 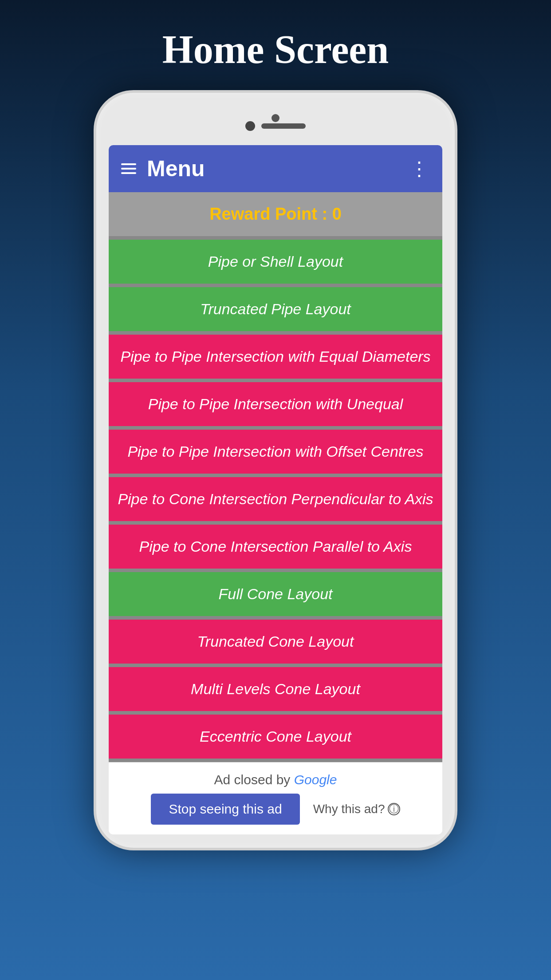 What do you see at coordinates (276, 642) in the screenshot?
I see `menu-item-truncated-cone: Truncated Cone Layout` at bounding box center [276, 642].